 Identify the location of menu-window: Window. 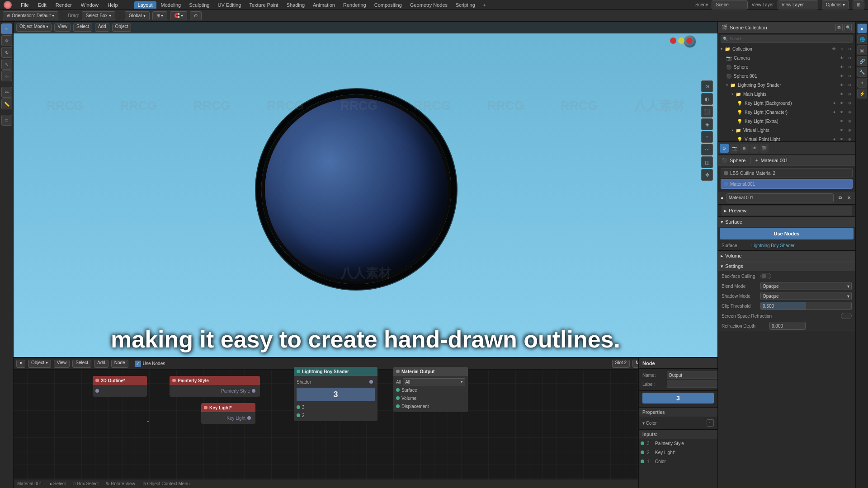
(90, 5).